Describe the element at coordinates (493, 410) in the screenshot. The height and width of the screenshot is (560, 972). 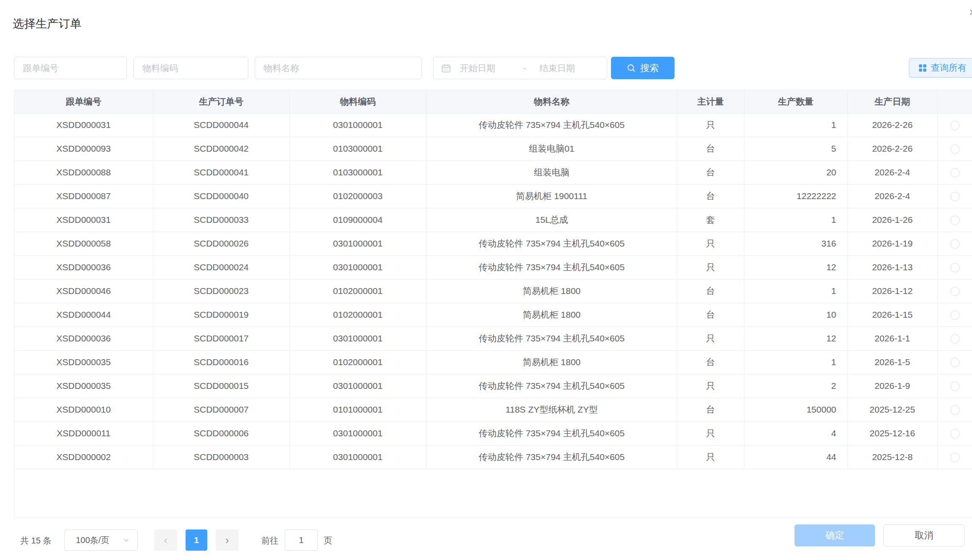
I see `table-row: XSDD000010 SCDD000007 0101000001 118S ZY…` at that location.